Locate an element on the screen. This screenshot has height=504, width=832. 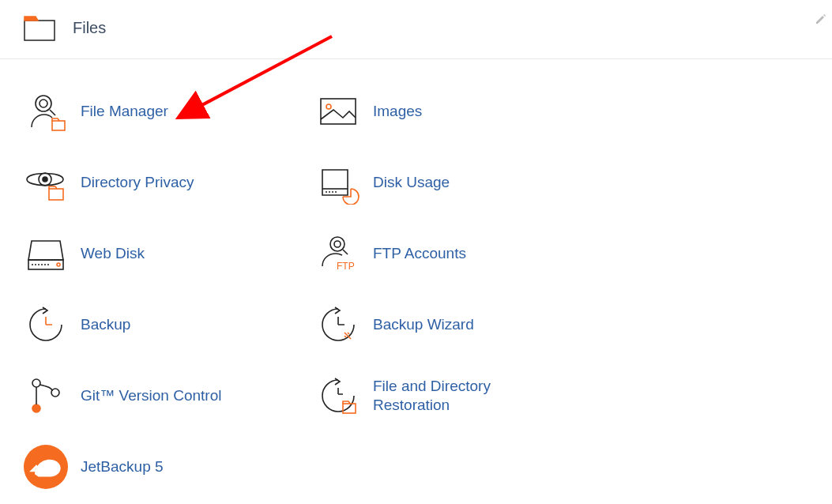
folder-icon is located at coordinates (40, 28).